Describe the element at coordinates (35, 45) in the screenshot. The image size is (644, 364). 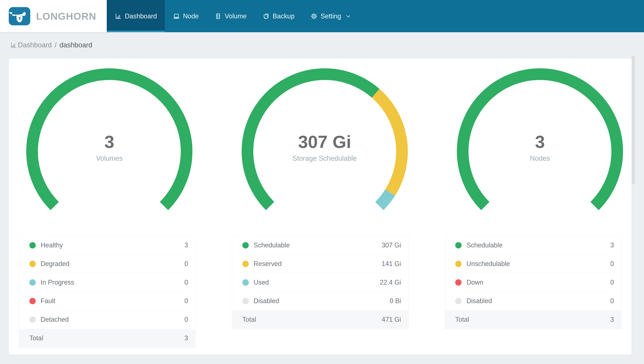
I see `breadcrumb-section: Dashboard` at that location.